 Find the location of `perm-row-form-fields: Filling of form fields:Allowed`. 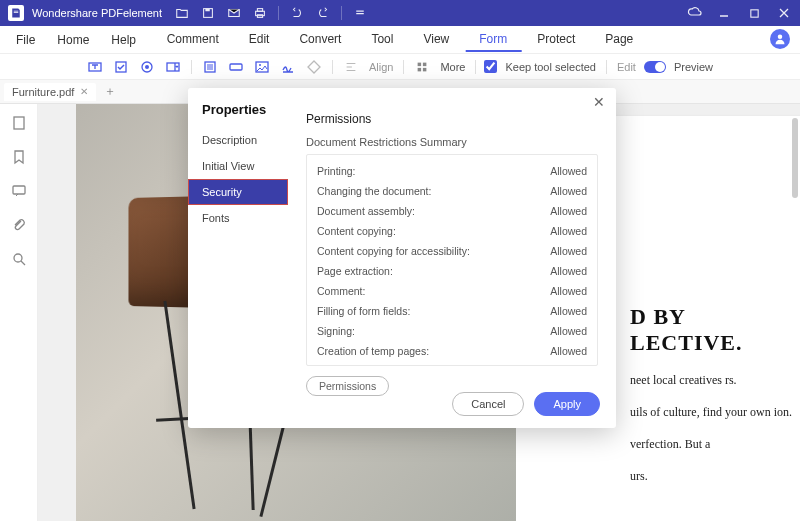

perm-row-form-fields: Filling of form fields:Allowed is located at coordinates (452, 311).